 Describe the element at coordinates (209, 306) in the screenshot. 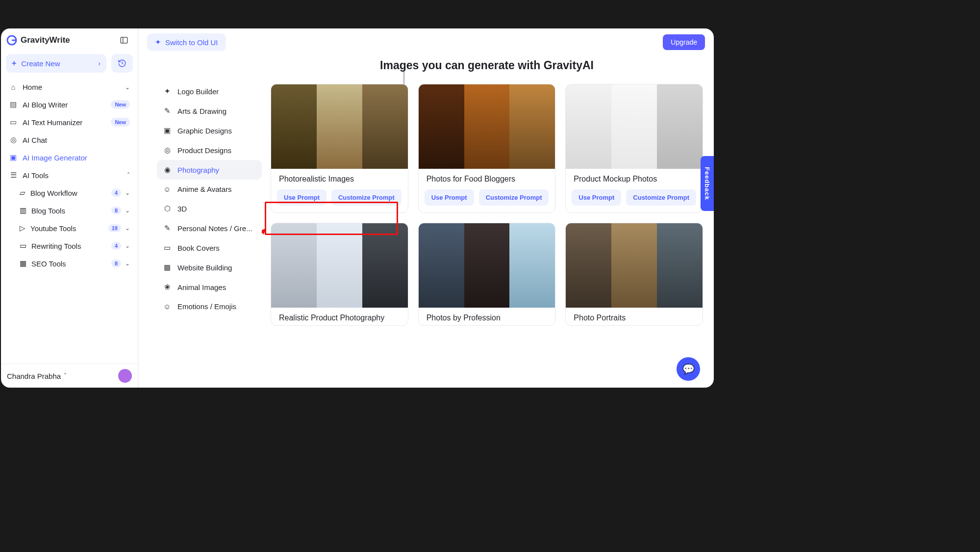

I see `category-emotions-emojis: ☺Emotions / Emojis` at that location.